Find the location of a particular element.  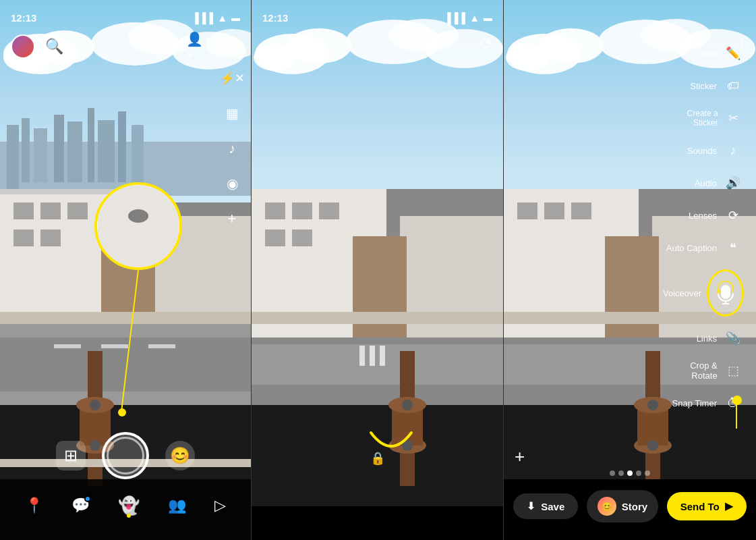

progress-dots is located at coordinates (630, 473).